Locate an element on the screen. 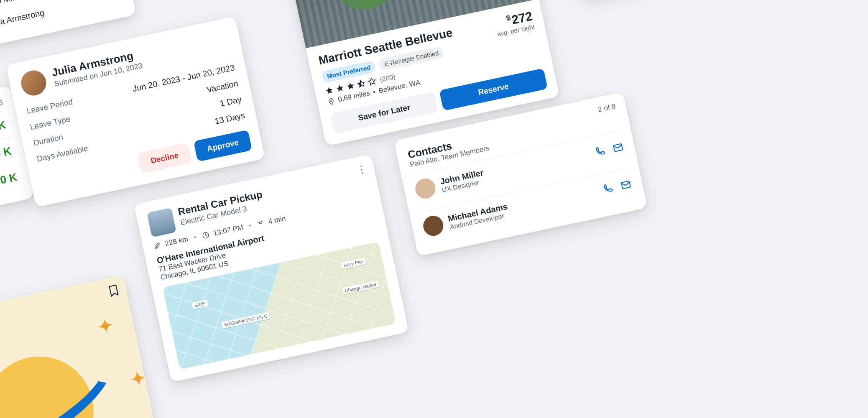 The height and width of the screenshot is (418, 868). duration-value: 1 Day is located at coordinates (231, 101).